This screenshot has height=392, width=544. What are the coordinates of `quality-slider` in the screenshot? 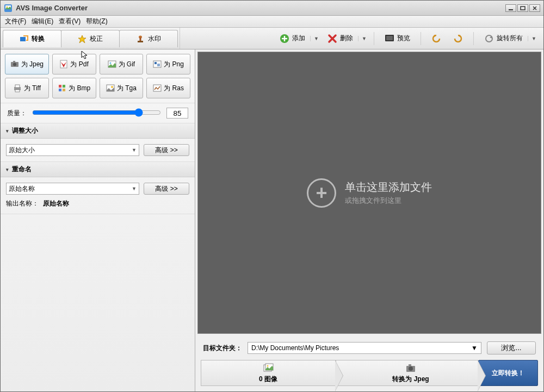 It's located at (97, 113).